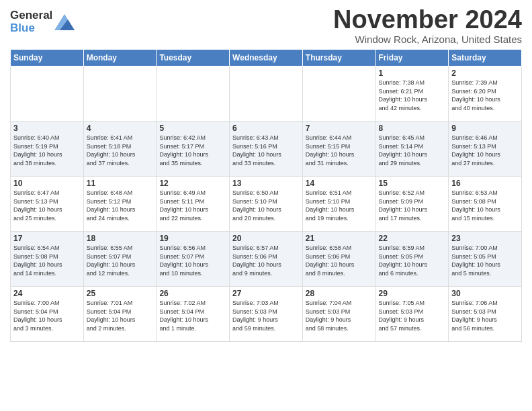  Describe the element at coordinates (339, 261) in the screenshot. I see `day-info: Sunrise: 6:58 AM Sunset: 5:06 PM Dayligh…` at that location.